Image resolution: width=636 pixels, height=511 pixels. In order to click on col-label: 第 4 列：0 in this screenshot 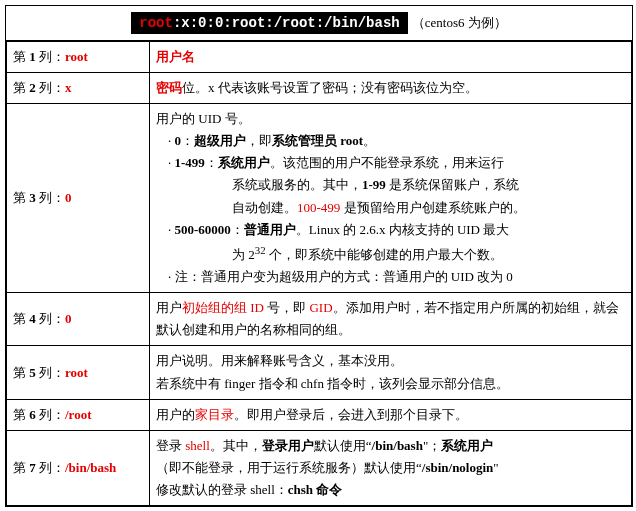, I will do `click(78, 320)`.